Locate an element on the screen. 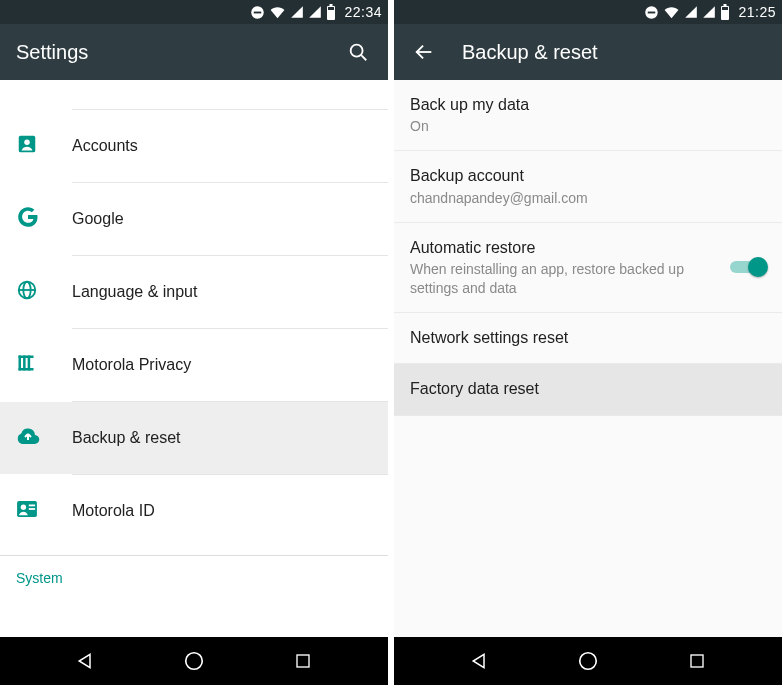 The height and width of the screenshot is (685, 782). page-title: Backup & reset is located at coordinates (614, 52).